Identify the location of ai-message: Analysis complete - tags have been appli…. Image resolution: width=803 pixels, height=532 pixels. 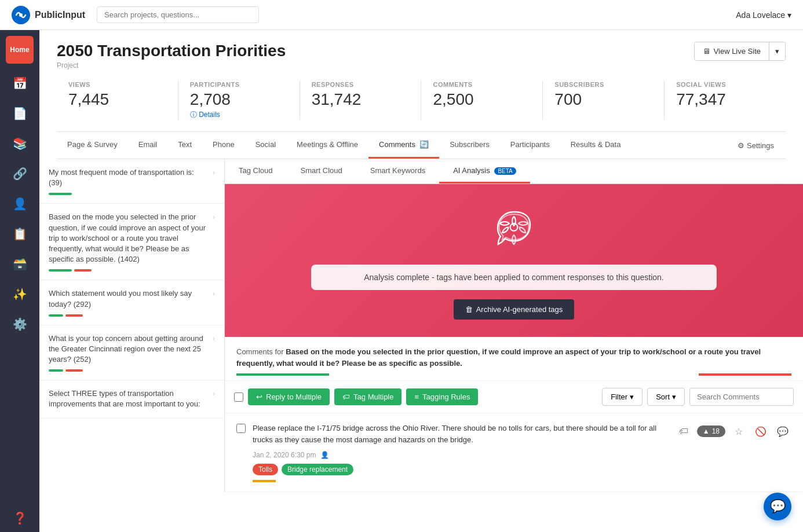
(514, 277).